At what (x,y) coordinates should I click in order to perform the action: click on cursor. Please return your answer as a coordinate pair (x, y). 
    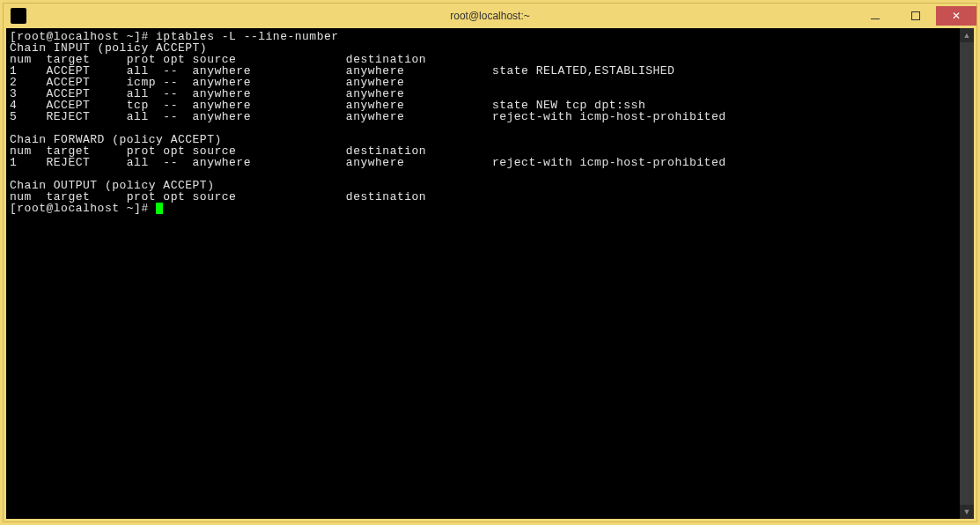
    Looking at the image, I should click on (159, 208).